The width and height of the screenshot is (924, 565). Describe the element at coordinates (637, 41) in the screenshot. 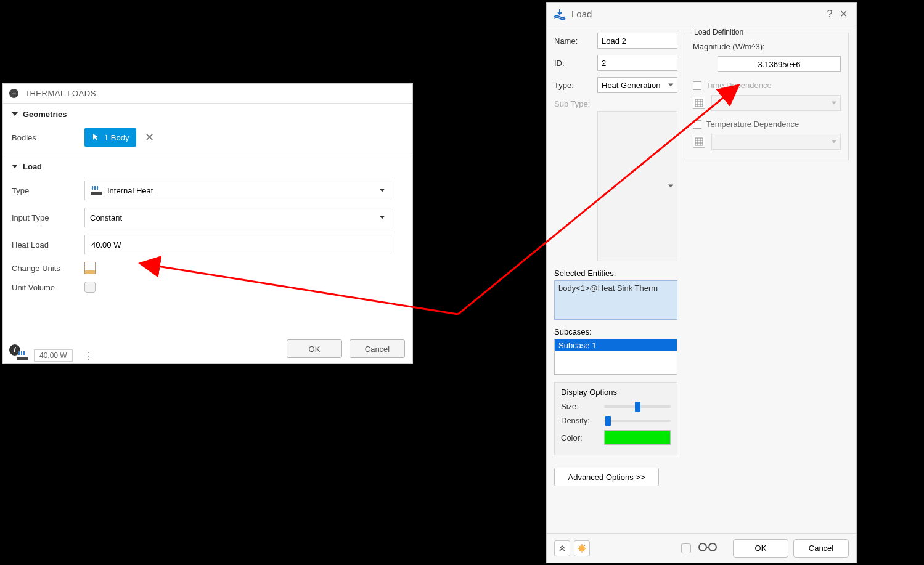

I see `name-input: Load 2` at that location.